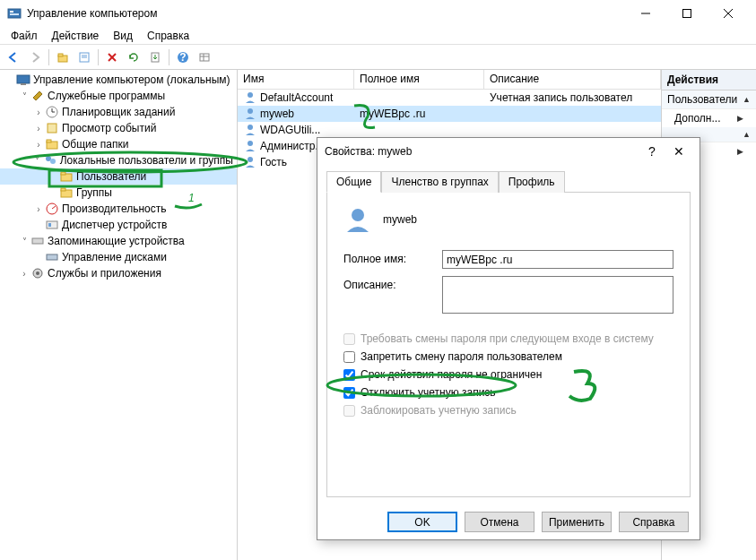  Describe the element at coordinates (183, 57) in the screenshot. I see `help-button: ?` at that location.